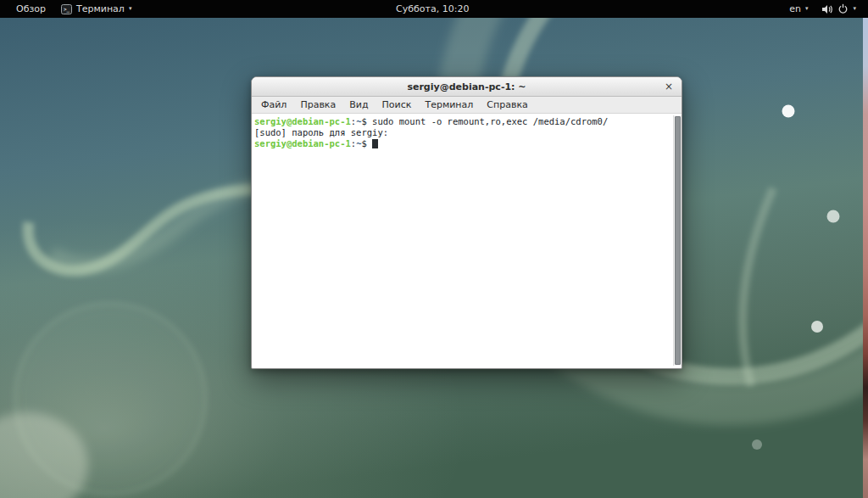 The height and width of the screenshot is (498, 868). I want to click on speaker-icon, so click(827, 9).